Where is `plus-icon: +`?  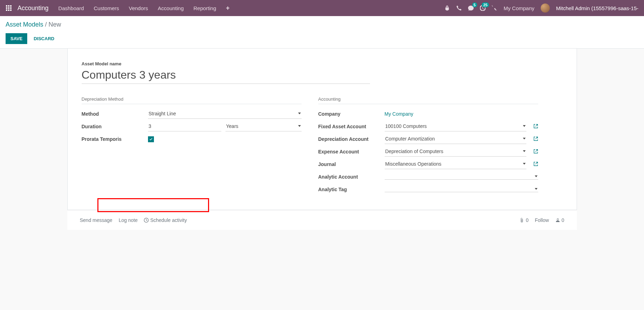
plus-icon: + is located at coordinates (228, 8).